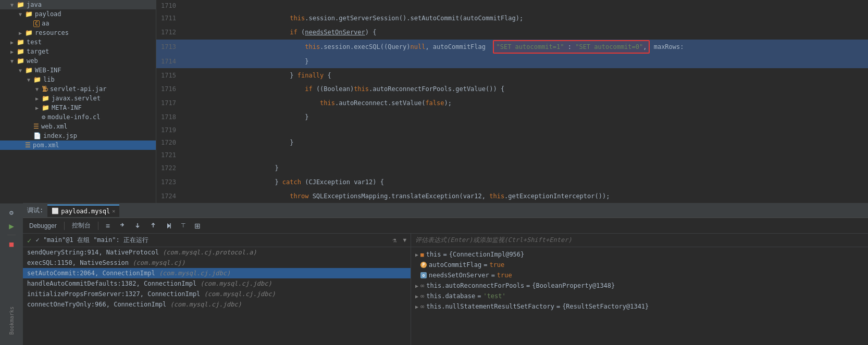  I want to click on var-item-needssetonserver: ▶ o needsSetOnServer = true, so click(640, 275).